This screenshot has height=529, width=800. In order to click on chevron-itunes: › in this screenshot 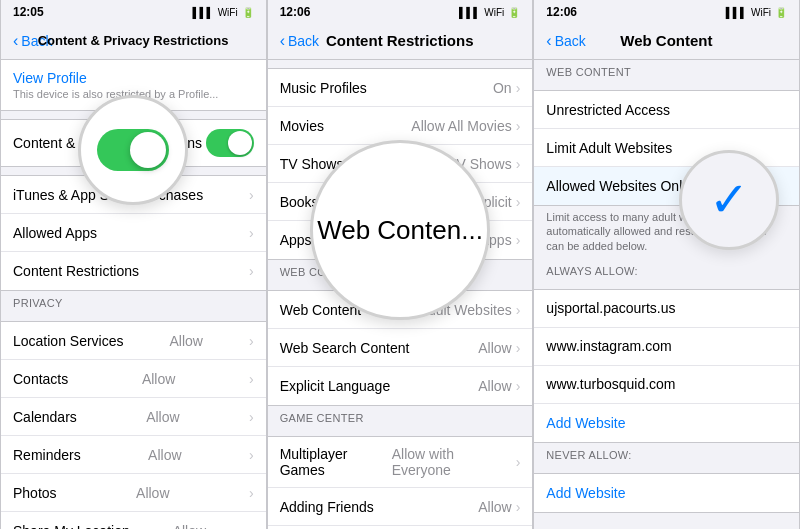, I will do `click(252, 195)`.